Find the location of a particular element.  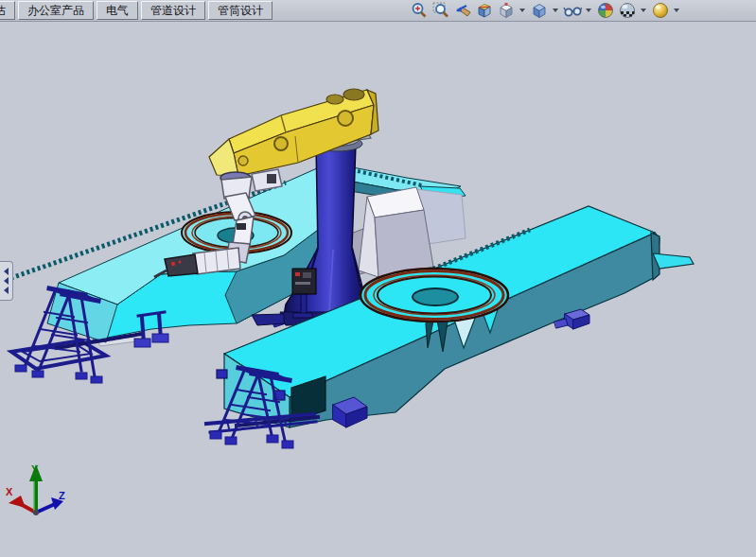

column-foot-plate is located at coordinates (268, 320).